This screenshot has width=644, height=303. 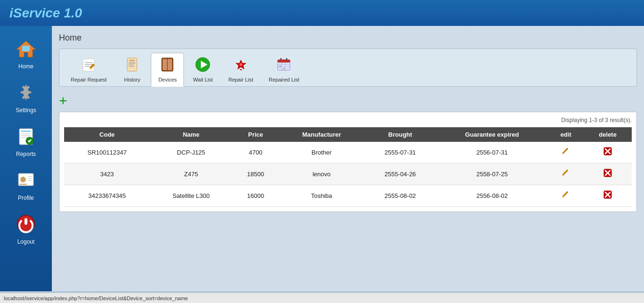 What do you see at coordinates (26, 53) in the screenshot?
I see `sidebar-item-home: Home` at bounding box center [26, 53].